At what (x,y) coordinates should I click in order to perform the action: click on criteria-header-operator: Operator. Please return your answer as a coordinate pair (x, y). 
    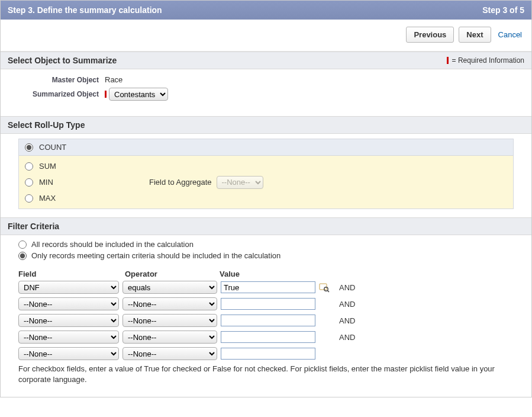
    Looking at the image, I should click on (172, 274).